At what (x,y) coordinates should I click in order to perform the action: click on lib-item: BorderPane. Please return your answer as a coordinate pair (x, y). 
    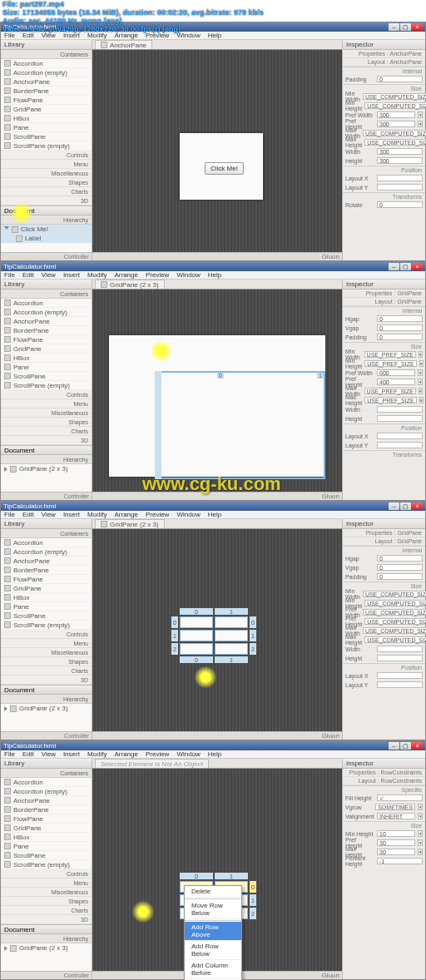
    Looking at the image, I should click on (47, 810).